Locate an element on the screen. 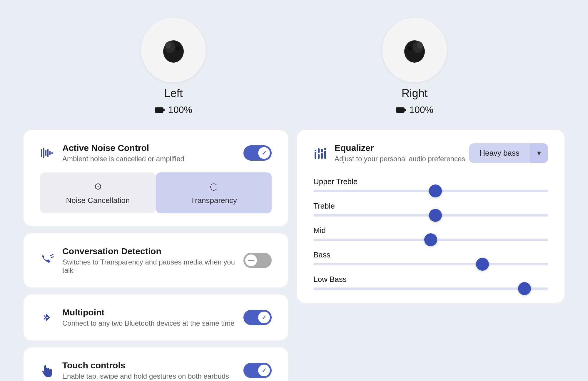 Image resolution: width=588 pixels, height=381 pixels. upper-treble-track is located at coordinates (431, 191).